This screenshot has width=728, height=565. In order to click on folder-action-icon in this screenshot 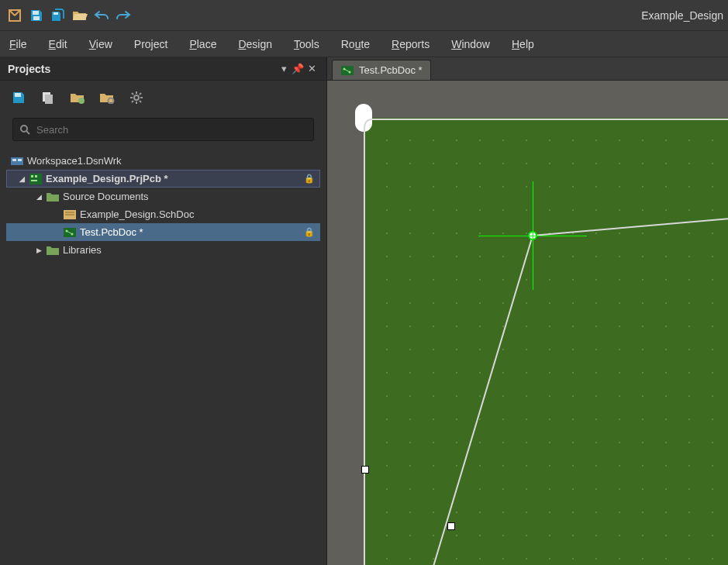, I will do `click(78, 98)`.